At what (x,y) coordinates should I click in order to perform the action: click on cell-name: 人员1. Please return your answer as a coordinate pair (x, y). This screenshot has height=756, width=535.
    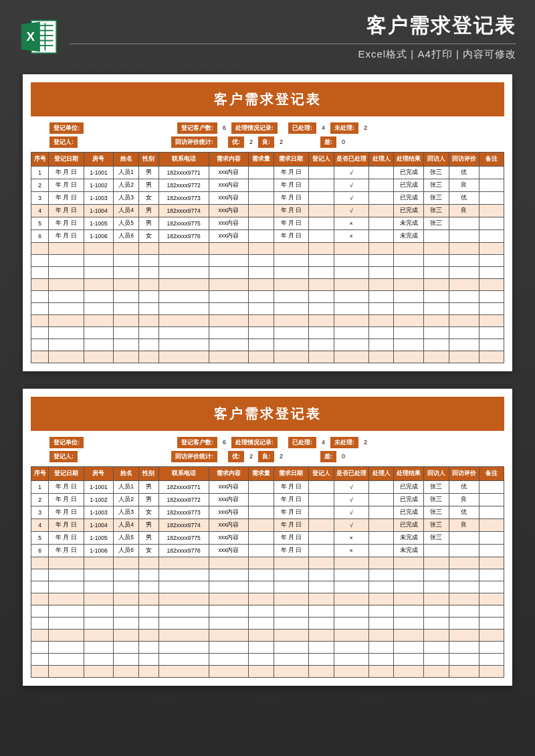
    Looking at the image, I should click on (126, 487).